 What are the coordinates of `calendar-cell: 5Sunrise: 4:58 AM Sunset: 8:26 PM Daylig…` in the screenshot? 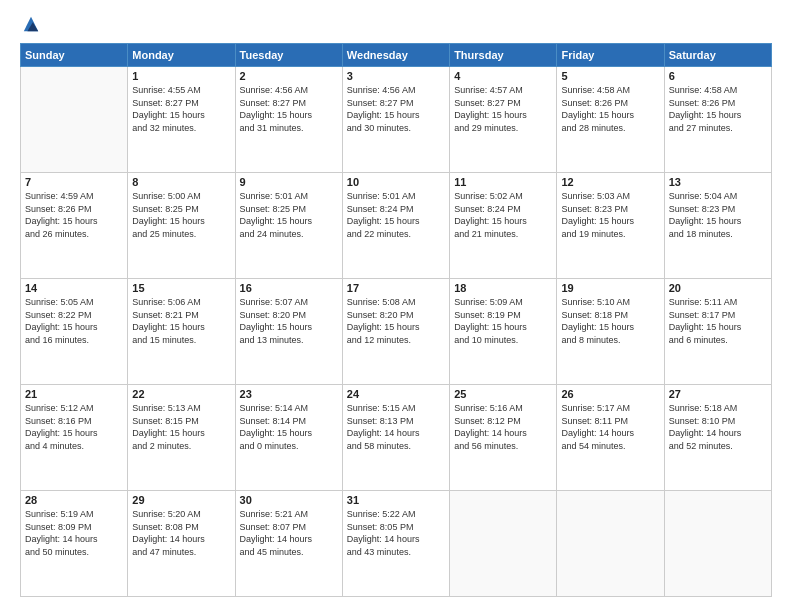 It's located at (610, 120).